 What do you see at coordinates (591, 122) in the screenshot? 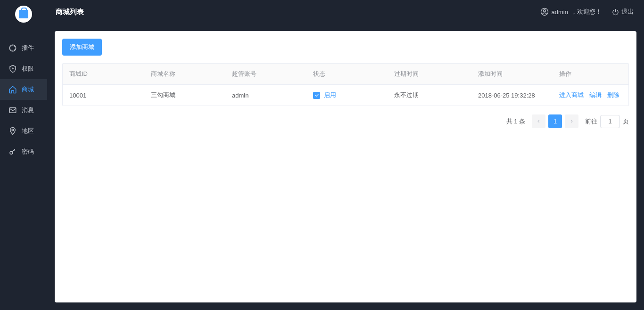
I see `goto-prefix: 前往` at bounding box center [591, 122].